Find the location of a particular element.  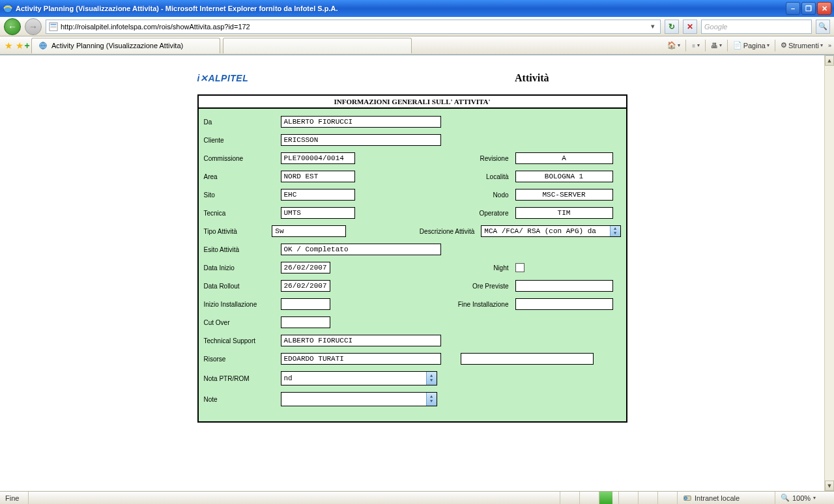

sito-field: EHC is located at coordinates (318, 195).